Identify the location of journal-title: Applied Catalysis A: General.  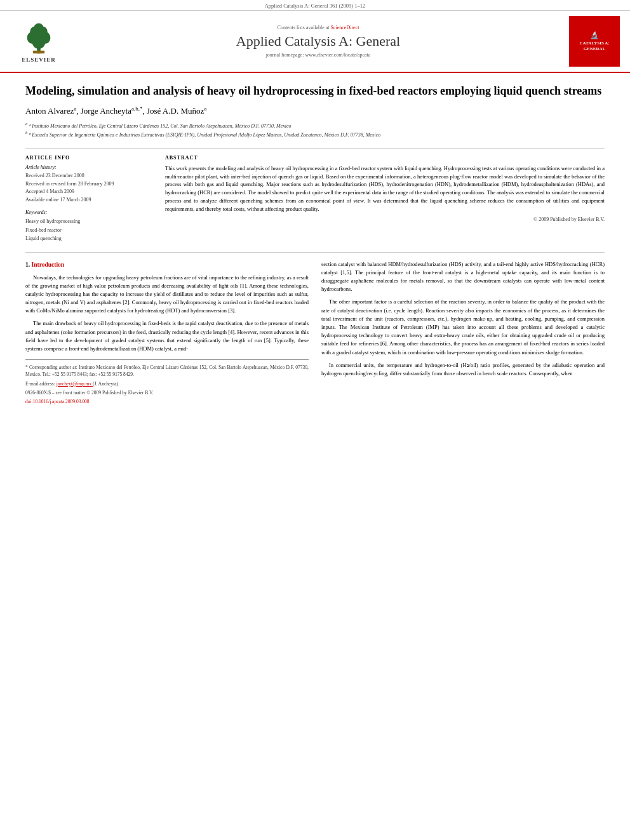
(318, 41).